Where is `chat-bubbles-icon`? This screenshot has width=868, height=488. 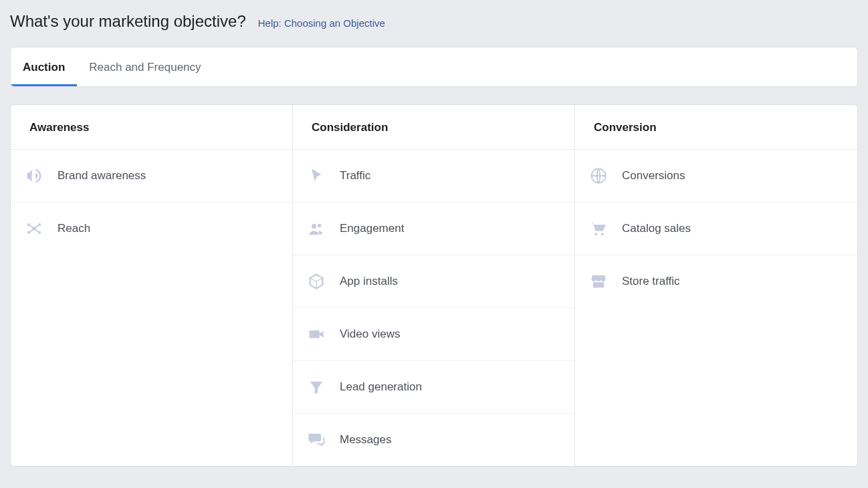
chat-bubbles-icon is located at coordinates (316, 440).